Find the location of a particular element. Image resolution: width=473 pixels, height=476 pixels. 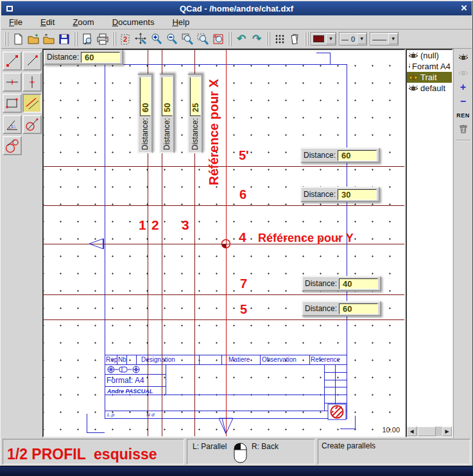

new-document-button is located at coordinates (18, 39).